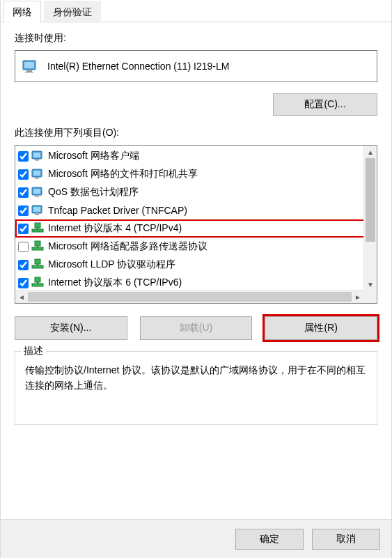 The image size is (392, 558). Describe the element at coordinates (196, 538) in the screenshot. I see `dialog-button-bar: 确定 取消` at that location.